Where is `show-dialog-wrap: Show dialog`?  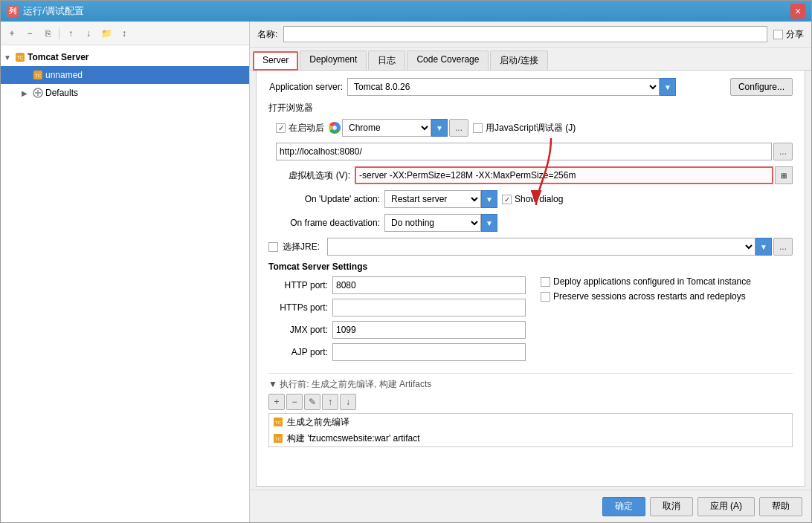
show-dialog-wrap: Show dialog is located at coordinates (532, 199).